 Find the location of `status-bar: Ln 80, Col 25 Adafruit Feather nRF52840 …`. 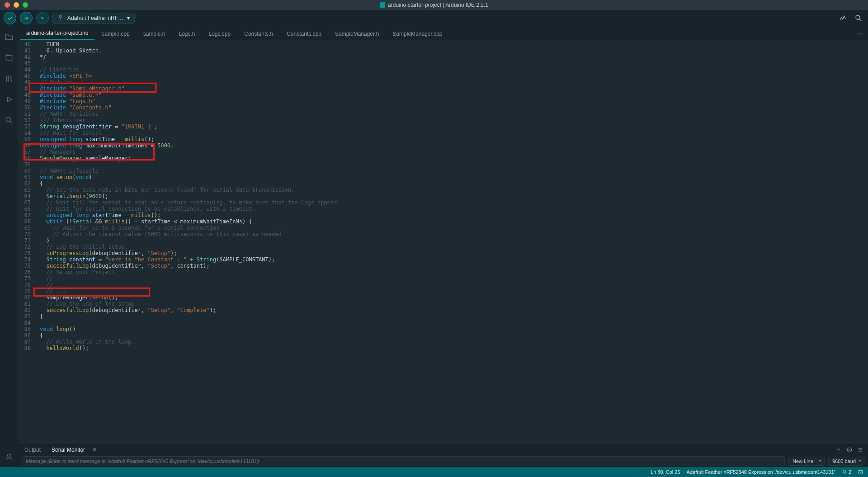

status-bar: Ln 80, Col 25 Adafruit Feather nRF52840 … is located at coordinates (434, 472).